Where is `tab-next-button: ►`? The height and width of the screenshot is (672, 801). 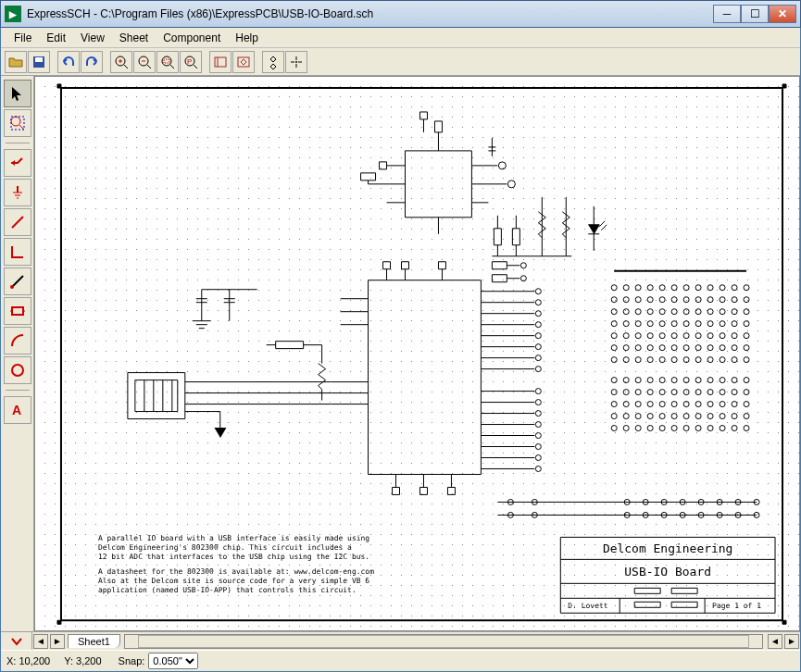
tab-next-button: ► is located at coordinates (57, 641).